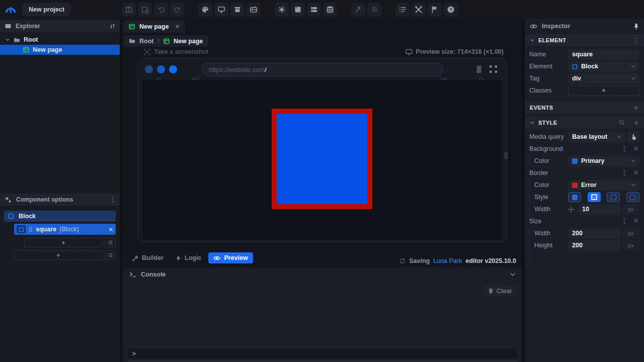 This screenshot has width=644, height=362. What do you see at coordinates (65, 229) in the screenshot?
I see `component-selected-square: square (Block)` at bounding box center [65, 229].